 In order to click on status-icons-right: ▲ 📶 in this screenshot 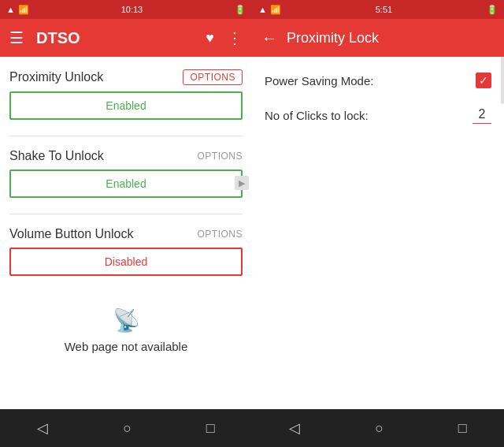, I will do `click(269, 9)`.